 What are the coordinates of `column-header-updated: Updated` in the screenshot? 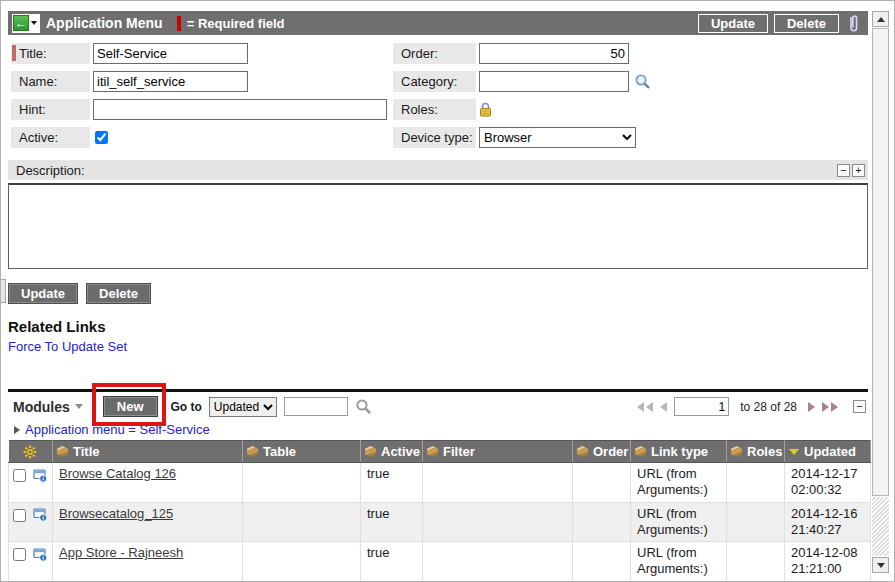 It's located at (828, 452).